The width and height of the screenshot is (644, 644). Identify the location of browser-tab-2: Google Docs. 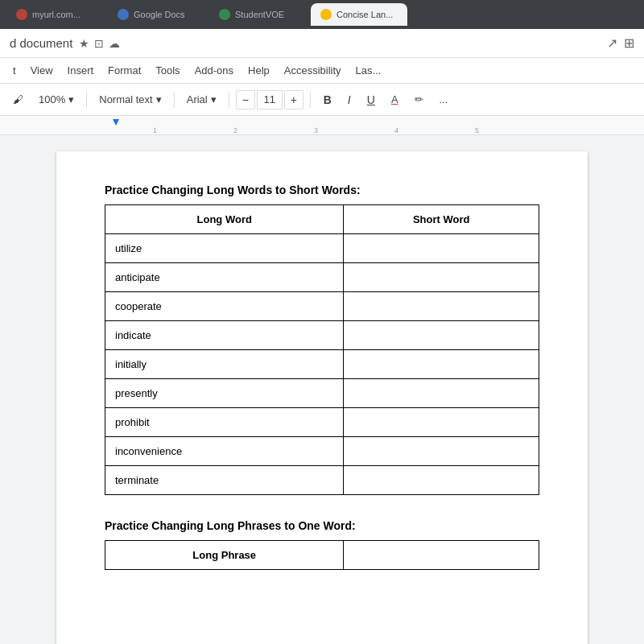
(156, 14).